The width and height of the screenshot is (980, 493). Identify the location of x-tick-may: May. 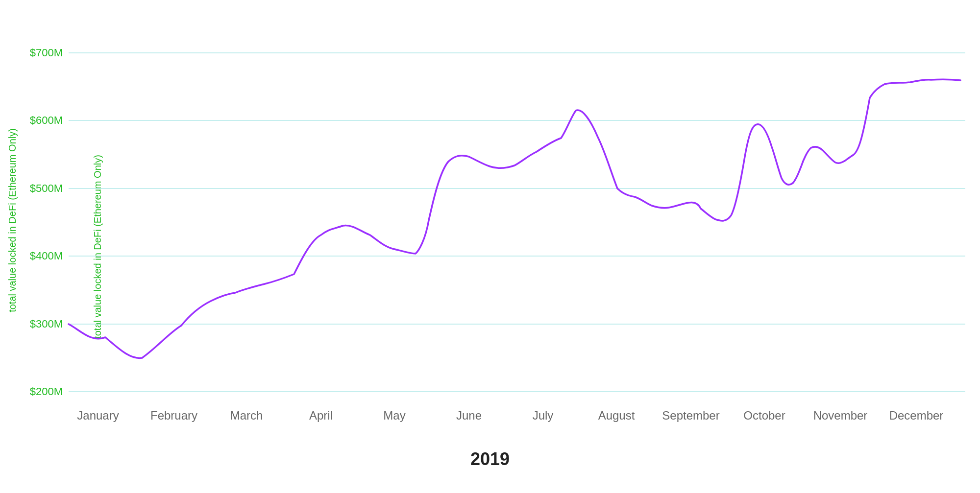
(394, 415).